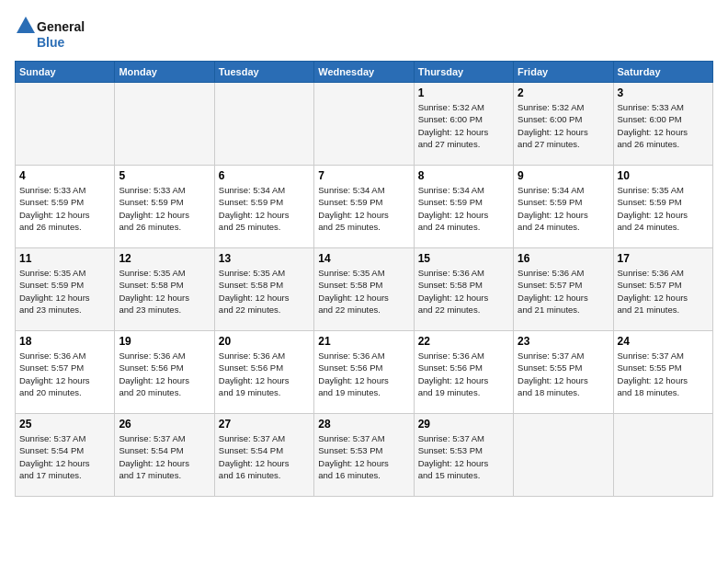 The height and width of the screenshot is (563, 728). What do you see at coordinates (563, 259) in the screenshot?
I see `day-number: 16` at bounding box center [563, 259].